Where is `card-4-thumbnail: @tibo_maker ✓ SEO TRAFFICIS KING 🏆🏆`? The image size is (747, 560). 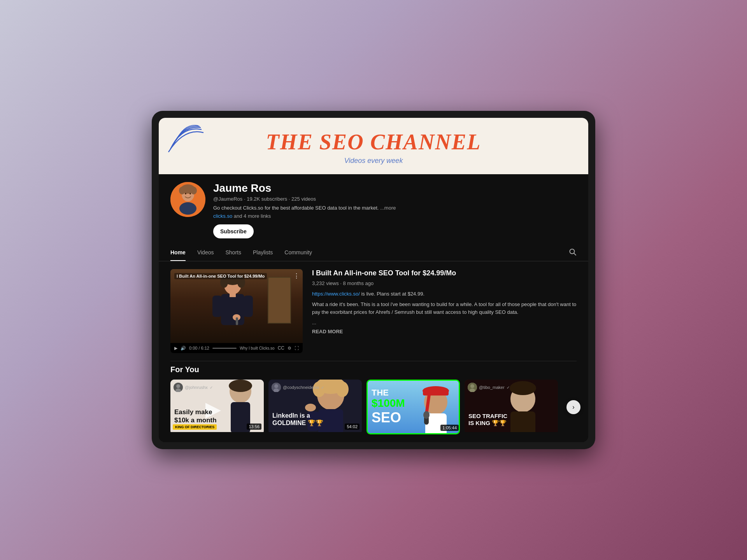
card-4-thumbnail: @tibo_maker ✓ SEO TRAFFICIS KING 🏆🏆 is located at coordinates (511, 406).